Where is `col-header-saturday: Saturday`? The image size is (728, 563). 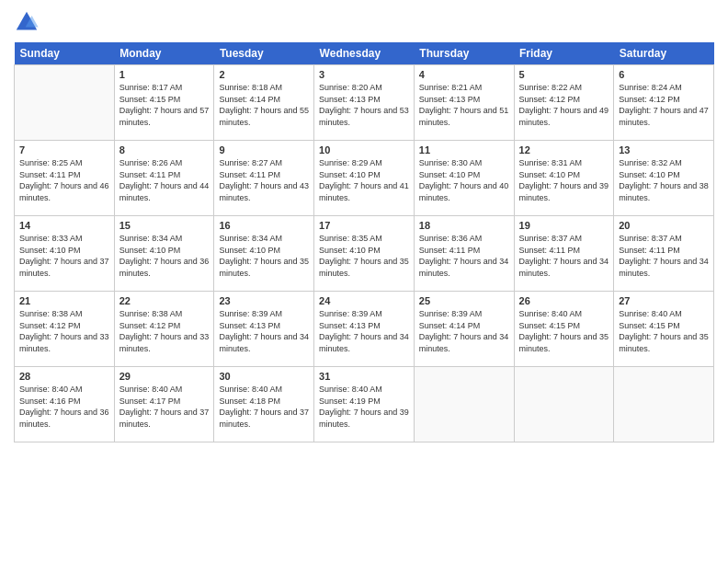 col-header-saturday: Saturday is located at coordinates (664, 53).